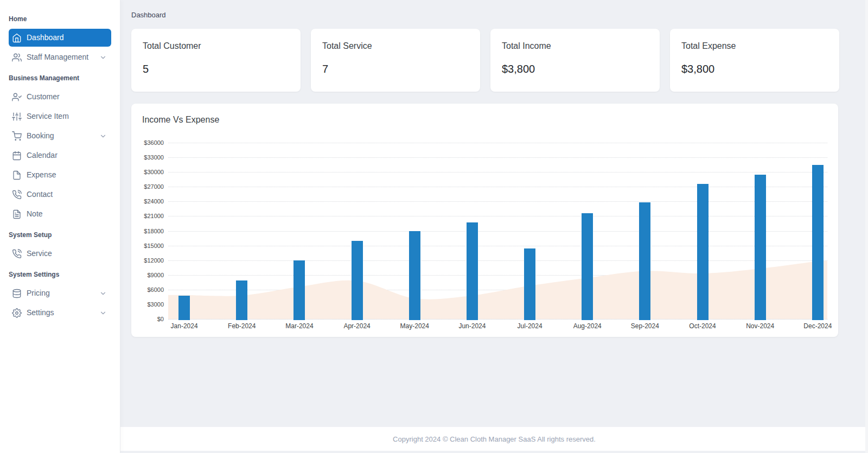 The height and width of the screenshot is (453, 868). What do you see at coordinates (472, 327) in the screenshot?
I see `x-axis-tick-label: Jun-2024` at bounding box center [472, 327].